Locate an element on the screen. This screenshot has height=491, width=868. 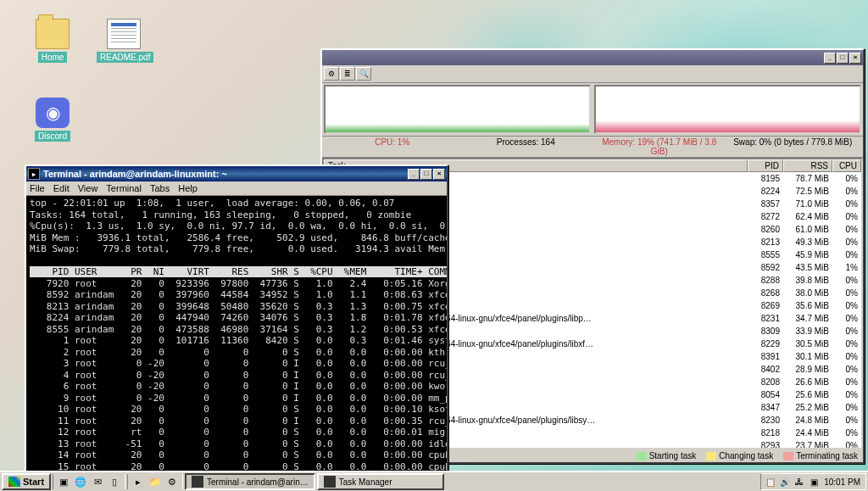
memory-graph is located at coordinates (727, 109).